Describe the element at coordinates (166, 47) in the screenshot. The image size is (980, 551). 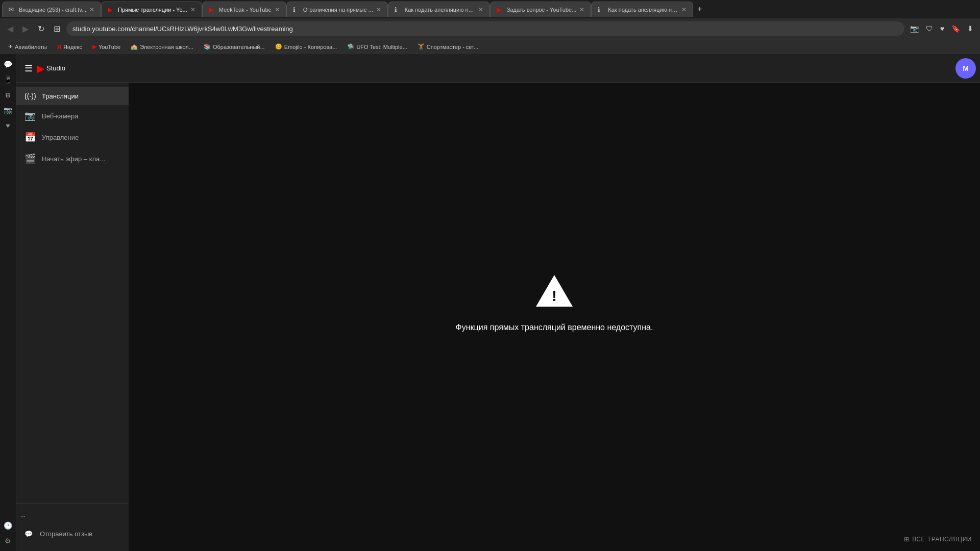
I see `bookmark-school-label: Электронная школ...` at that location.